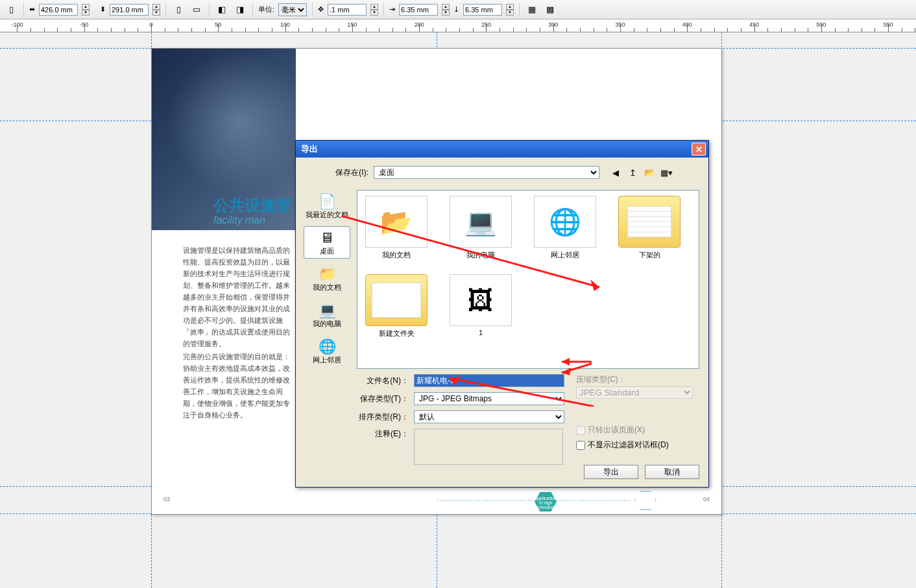  What do you see at coordinates (252, 206) in the screenshot?
I see `page-title: 公共设施管` at bounding box center [252, 206].